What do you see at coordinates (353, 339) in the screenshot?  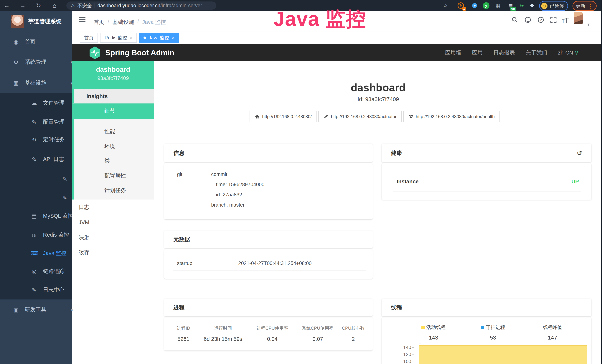 I see `cpu-cores: 2` at bounding box center [353, 339].